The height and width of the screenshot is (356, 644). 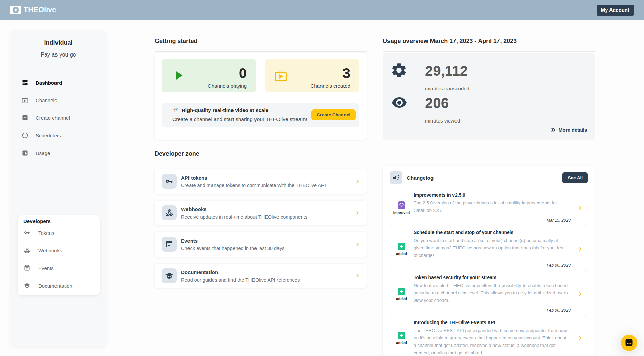 I want to click on card-text: Events Check events that happened in the…, so click(x=233, y=244).